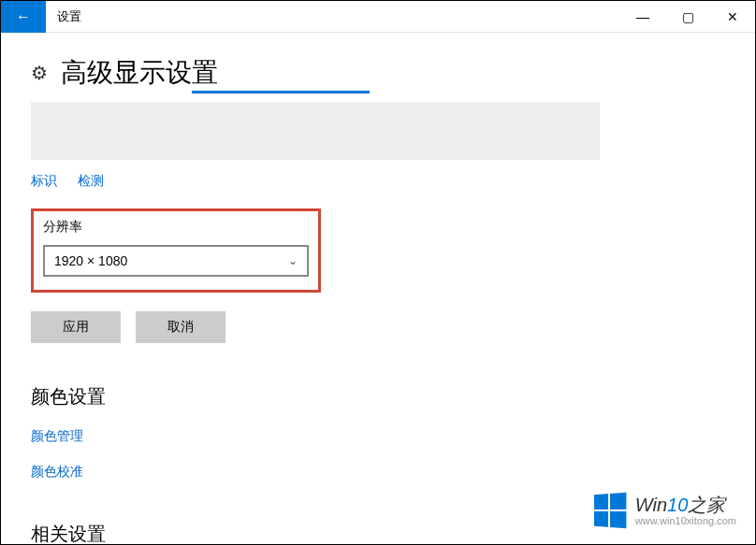 The height and width of the screenshot is (545, 756). Describe the element at coordinates (91, 181) in the screenshot. I see `detect-link: 检测` at that location.